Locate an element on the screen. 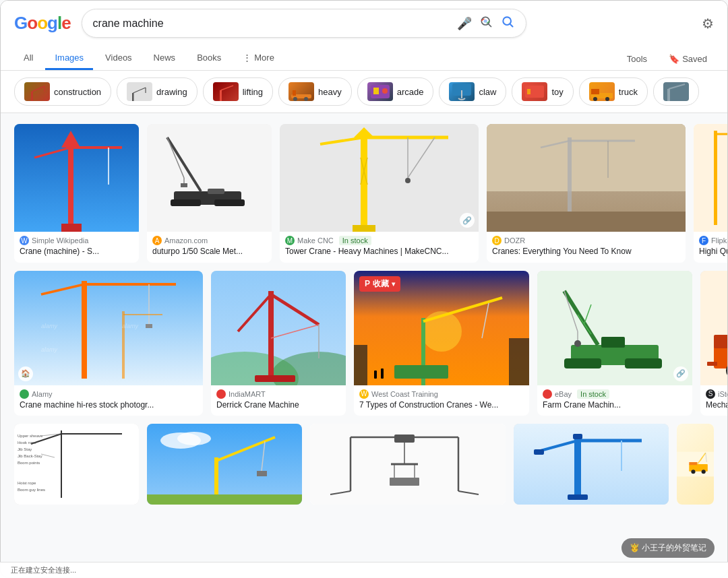  logo-e: e is located at coordinates (66, 23).